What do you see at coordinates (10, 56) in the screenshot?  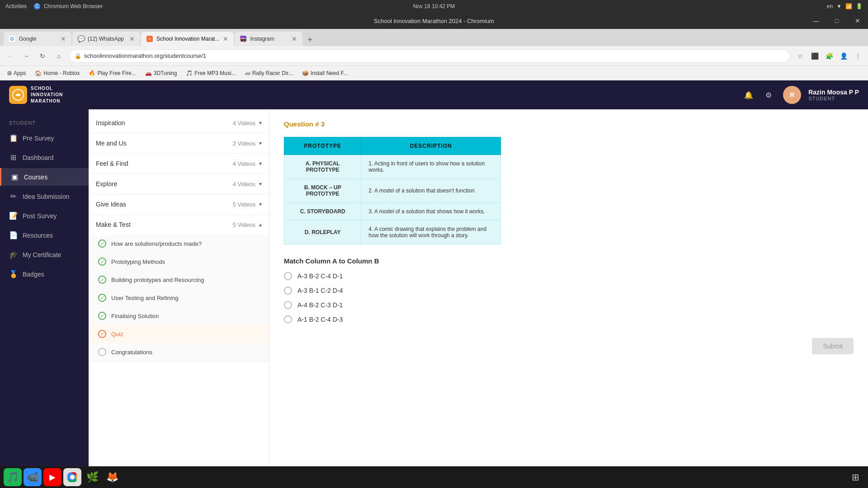 I see `back-button: ←` at bounding box center [10, 56].